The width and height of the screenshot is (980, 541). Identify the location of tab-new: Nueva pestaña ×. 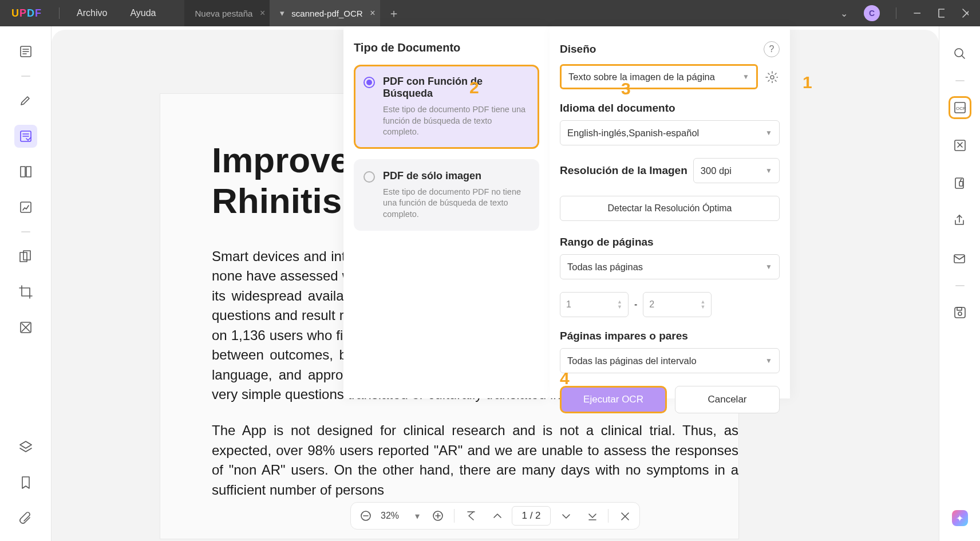
(227, 13).